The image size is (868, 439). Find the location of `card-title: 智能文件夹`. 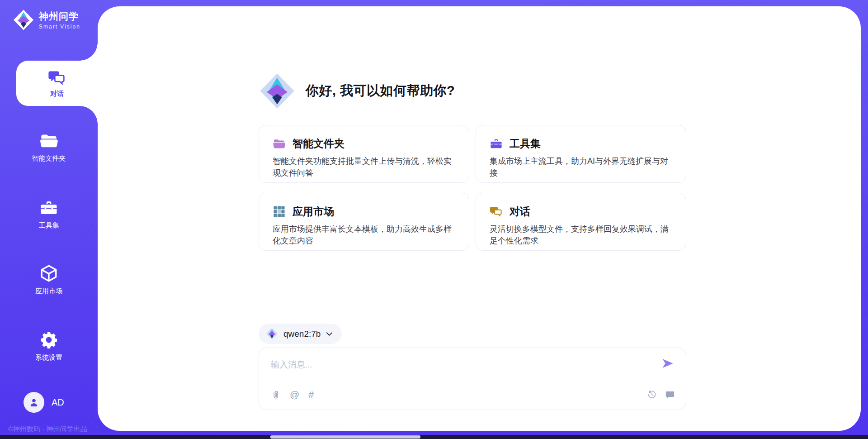

card-title: 智能文件夹 is located at coordinates (318, 144).